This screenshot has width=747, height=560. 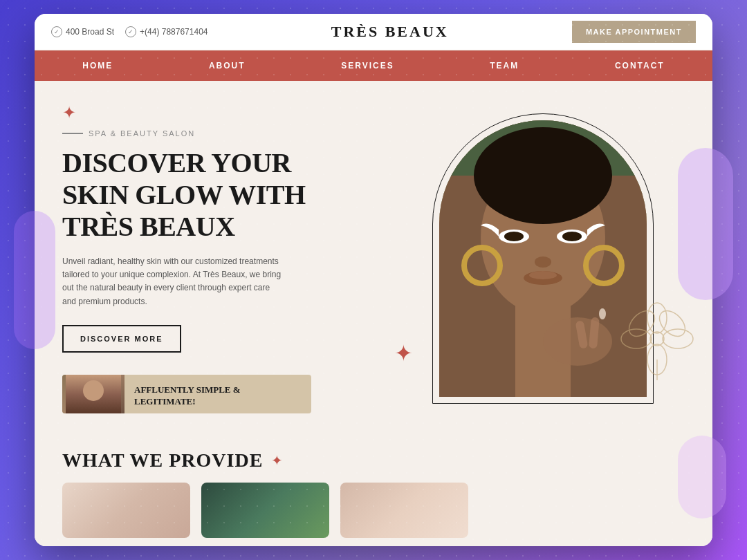 I want to click on diamond-icon-hero: ✦, so click(x=404, y=353).